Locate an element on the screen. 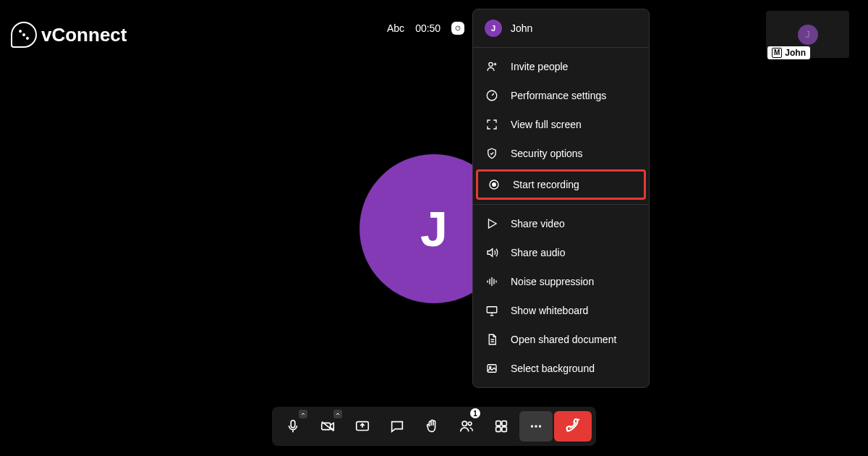  chat-button is located at coordinates (397, 426).